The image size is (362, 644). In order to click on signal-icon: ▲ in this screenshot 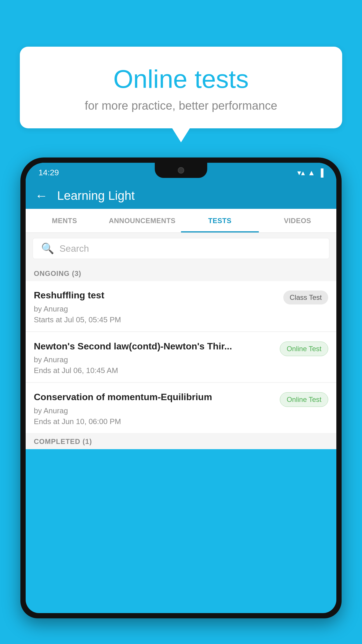, I will do `click(312, 173)`.